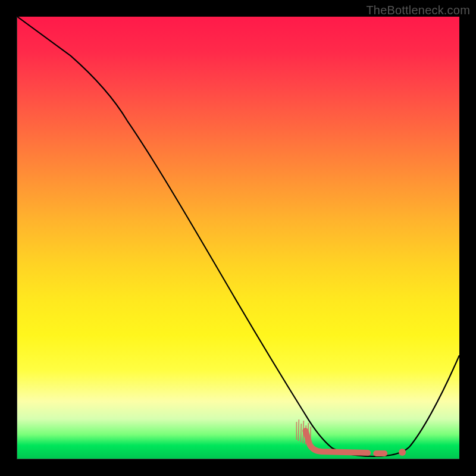 Image resolution: width=476 pixels, height=476 pixels. I want to click on watermark-label: TheBottleneck.com, so click(418, 11).